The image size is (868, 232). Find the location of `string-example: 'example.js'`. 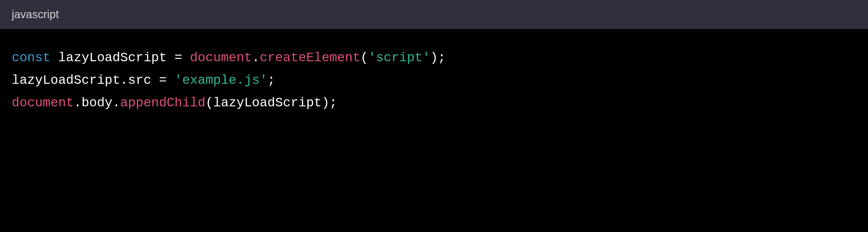

string-example: 'example.js' is located at coordinates (221, 80).